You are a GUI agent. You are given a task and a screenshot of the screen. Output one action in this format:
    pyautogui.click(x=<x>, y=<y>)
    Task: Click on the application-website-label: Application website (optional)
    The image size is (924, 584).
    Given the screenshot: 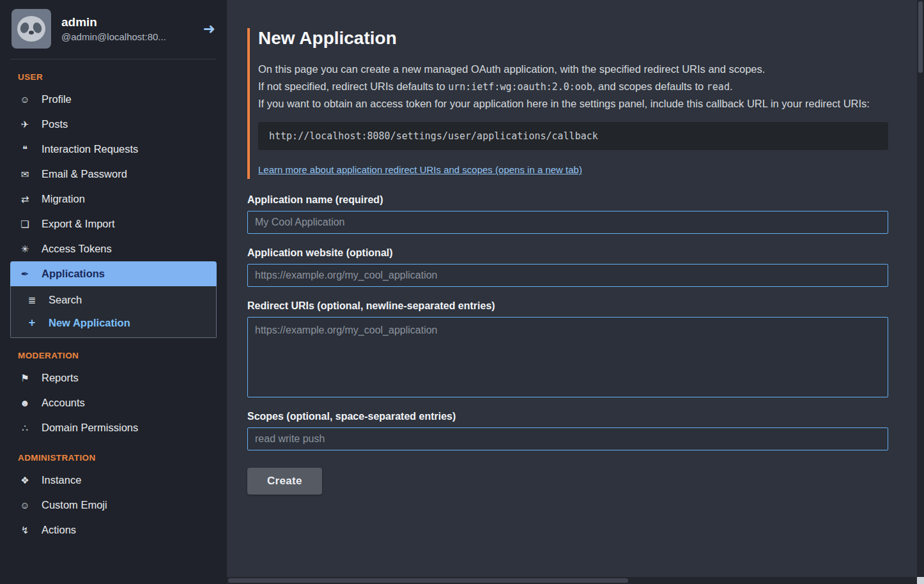 What is the action you would take?
    pyautogui.click(x=567, y=253)
    